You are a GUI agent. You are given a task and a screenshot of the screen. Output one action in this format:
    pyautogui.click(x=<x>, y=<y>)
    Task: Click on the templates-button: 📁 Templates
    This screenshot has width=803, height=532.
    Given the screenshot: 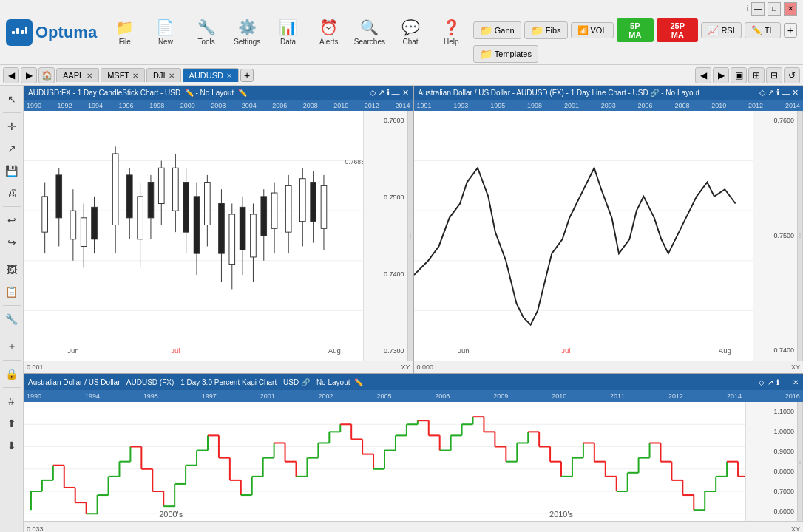 What is the action you would take?
    pyautogui.click(x=506, y=54)
    